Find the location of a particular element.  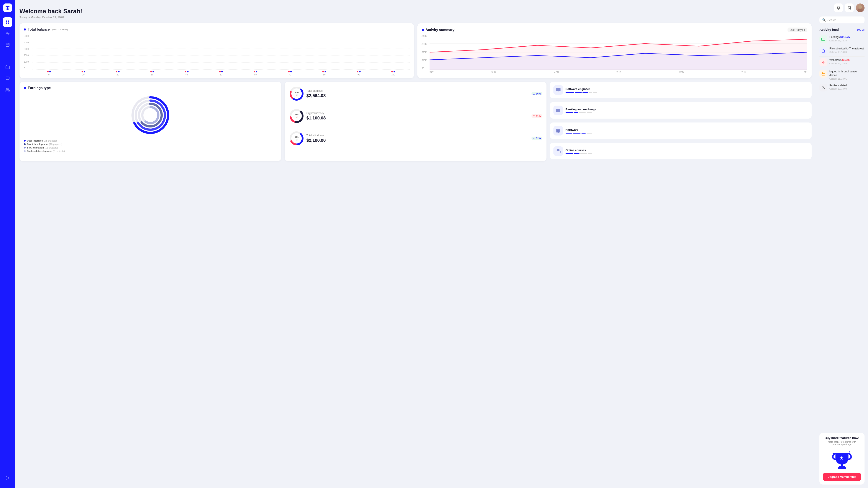

trophy-illustration: ✦ ✦ ✦ ★ is located at coordinates (842, 459).